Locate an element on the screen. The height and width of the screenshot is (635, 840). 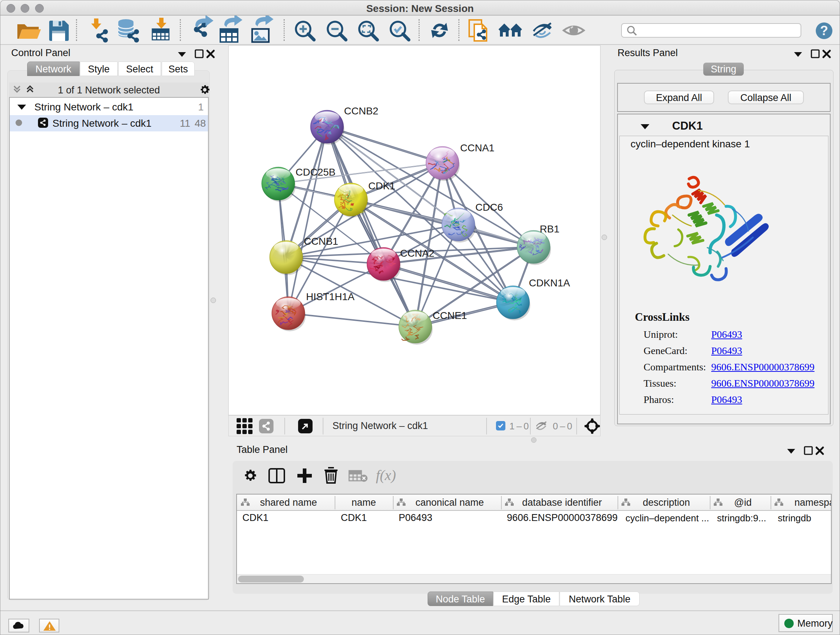
svg-text: CDKN1A is located at coordinates (549, 283).